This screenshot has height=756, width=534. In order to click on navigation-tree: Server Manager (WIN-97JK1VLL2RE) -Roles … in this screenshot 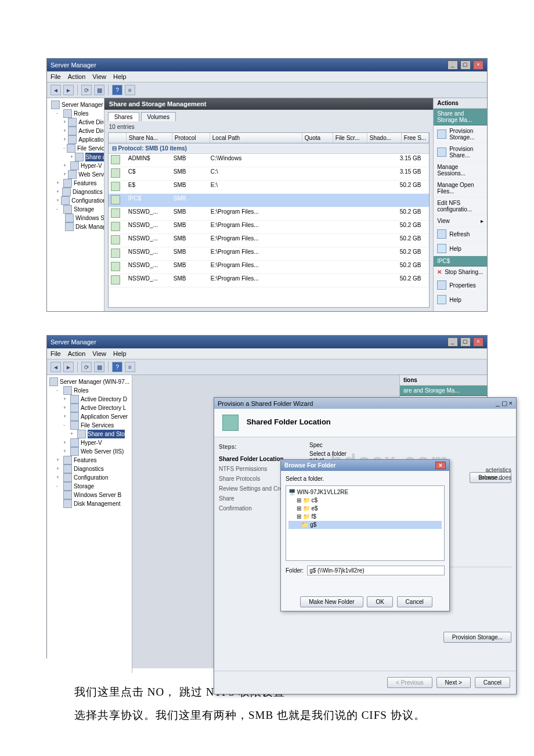, I will do `click(75, 204)`.